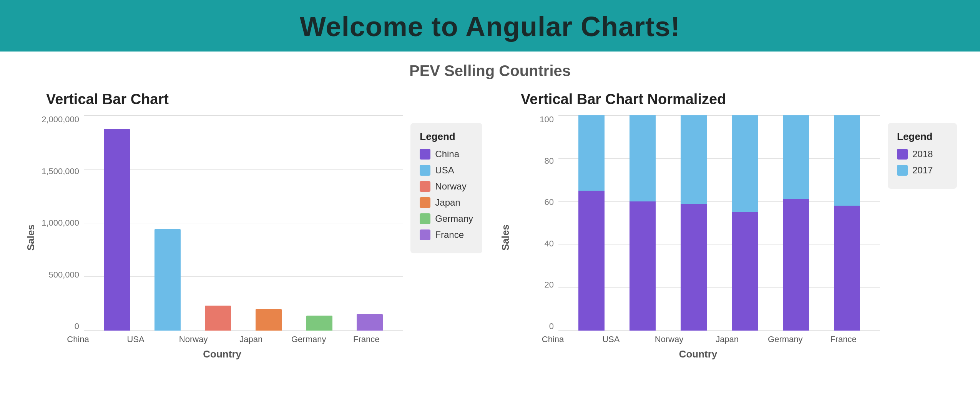  Describe the element at coordinates (922, 154) in the screenshot. I see `legend-label: 2018` at that location.